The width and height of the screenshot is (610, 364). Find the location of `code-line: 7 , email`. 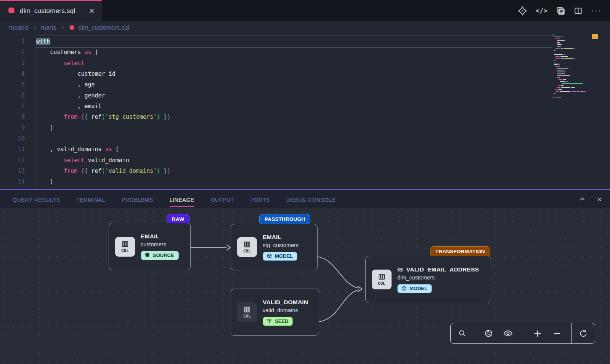

code-line: 7 , email is located at coordinates (305, 106).